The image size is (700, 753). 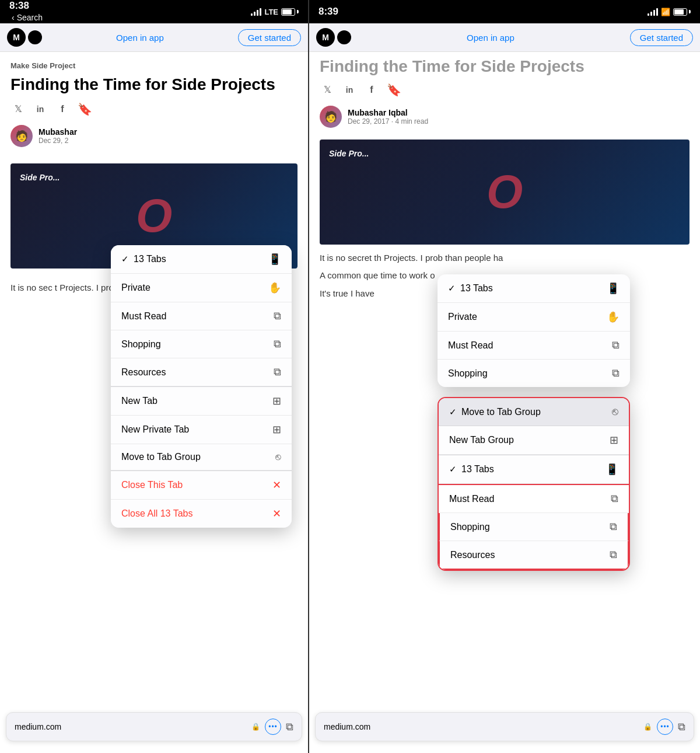 I want to click on menu-item-must-read: Must Read ⧉, so click(x=201, y=316).